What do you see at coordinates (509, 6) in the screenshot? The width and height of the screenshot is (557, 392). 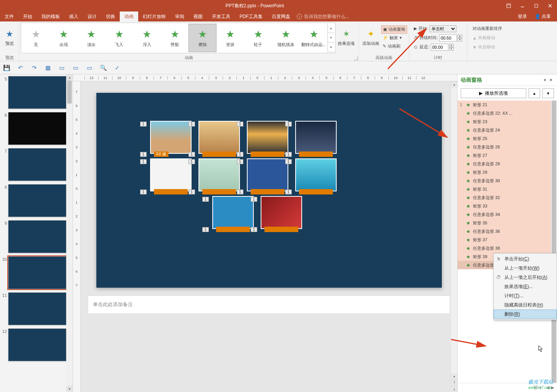 I see `ribbon-options-button` at bounding box center [509, 6].